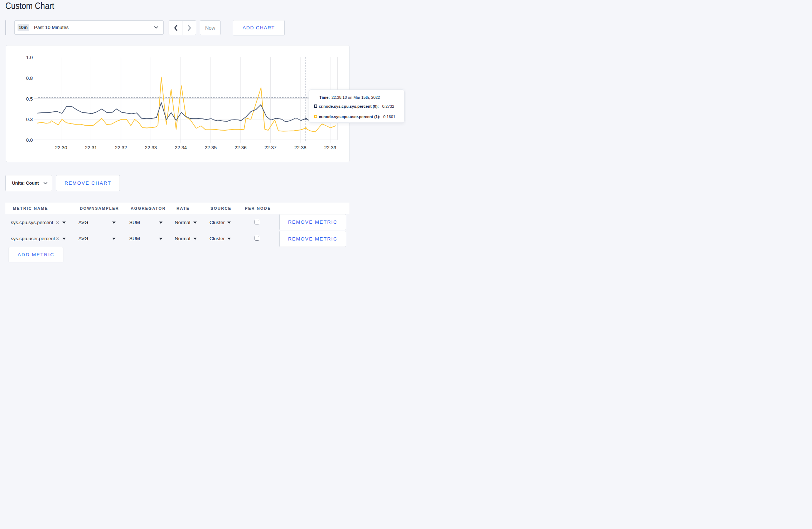  Describe the element at coordinates (29, 78) in the screenshot. I see `svg-text: 0.8` at that location.